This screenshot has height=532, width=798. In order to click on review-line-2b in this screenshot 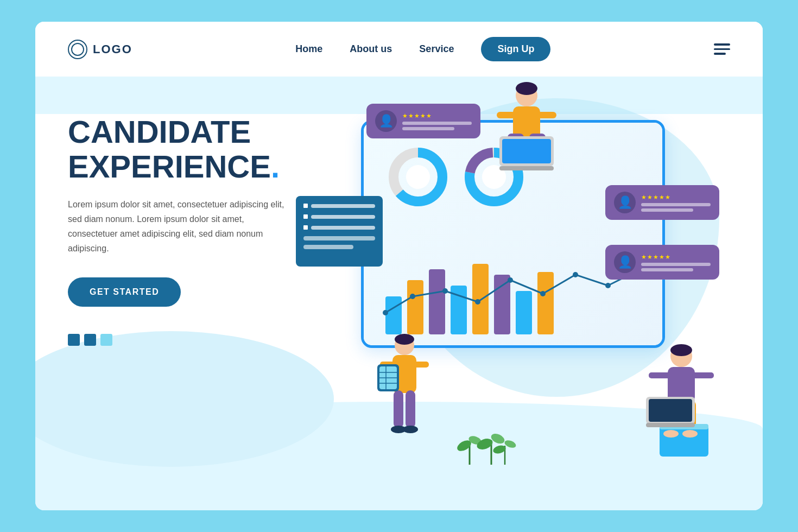, I will do `click(667, 210)`.